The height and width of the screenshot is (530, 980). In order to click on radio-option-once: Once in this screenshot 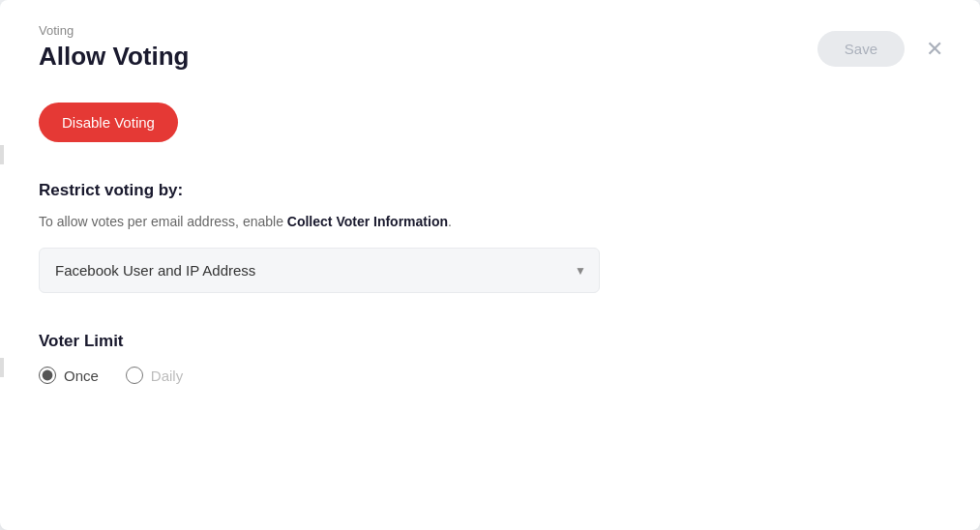, I will do `click(69, 375)`.